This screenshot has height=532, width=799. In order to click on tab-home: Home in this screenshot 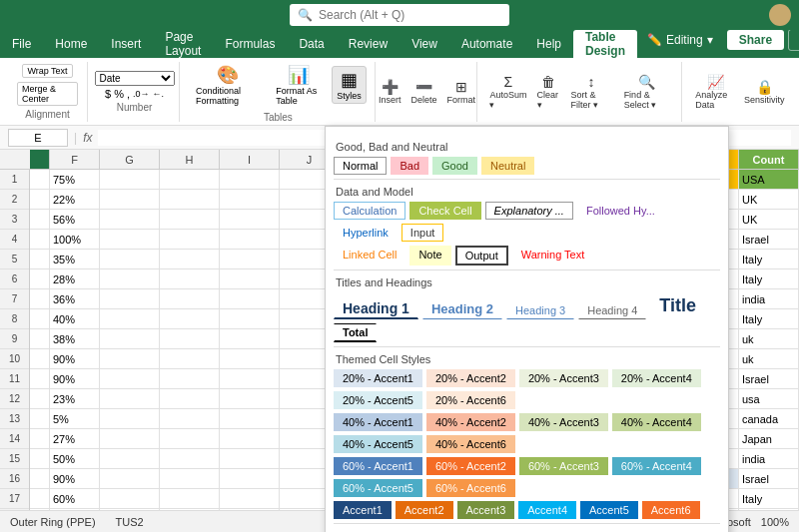, I will do `click(71, 44)`.